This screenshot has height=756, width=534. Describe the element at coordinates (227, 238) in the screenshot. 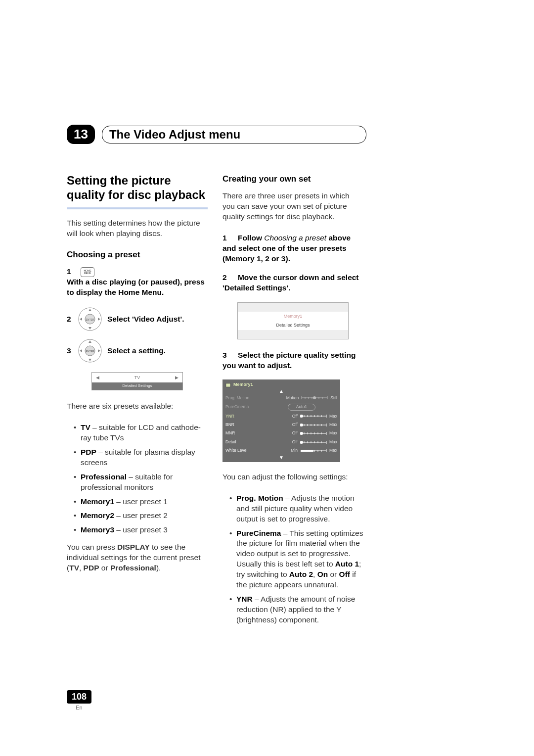

I see `step-number: 1` at that location.